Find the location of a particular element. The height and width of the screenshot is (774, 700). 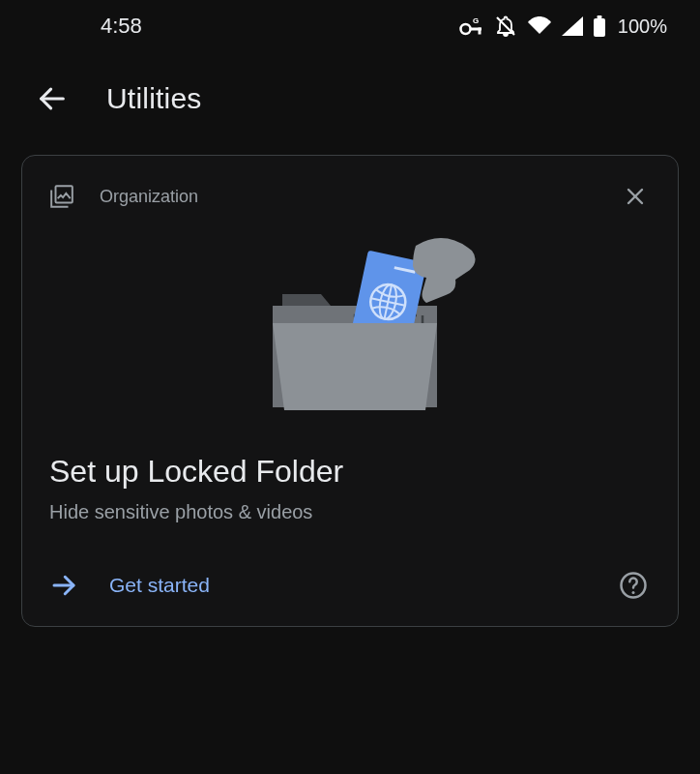

arrow-forward-icon is located at coordinates (64, 585).